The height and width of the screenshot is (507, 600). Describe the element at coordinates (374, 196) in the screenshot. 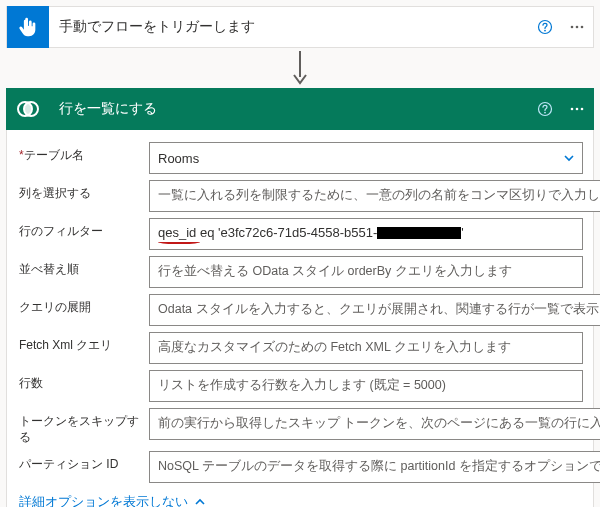

I see `select-columns-input: 一覧に入れる列を制限するために、一意の列の名前をコンマ区切りで入力します` at that location.